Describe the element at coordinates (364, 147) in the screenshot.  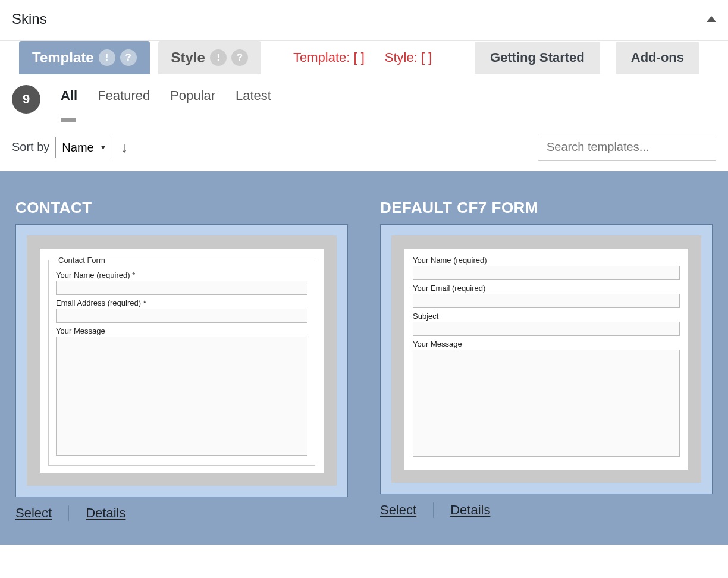
I see `sort-row: Sort by Name ↓` at that location.